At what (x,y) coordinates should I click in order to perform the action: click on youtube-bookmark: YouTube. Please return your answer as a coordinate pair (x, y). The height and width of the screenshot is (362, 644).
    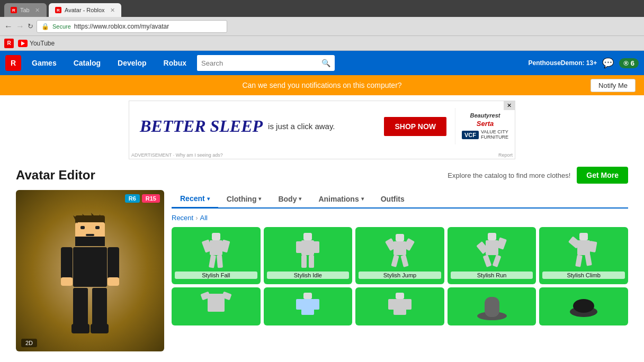
    Looking at the image, I should click on (36, 43).